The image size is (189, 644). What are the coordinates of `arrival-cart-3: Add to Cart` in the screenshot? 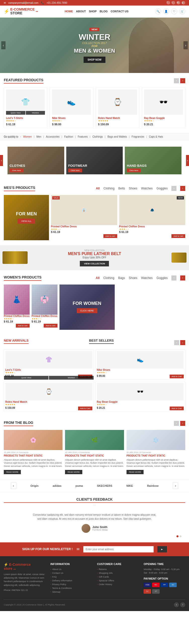 It's located at (85, 409).